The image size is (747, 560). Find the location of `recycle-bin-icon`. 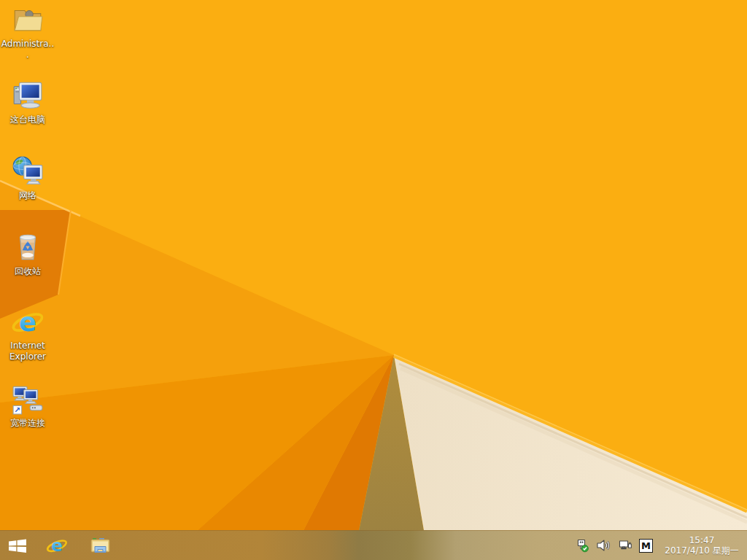

recycle-bin-icon is located at coordinates (28, 247).